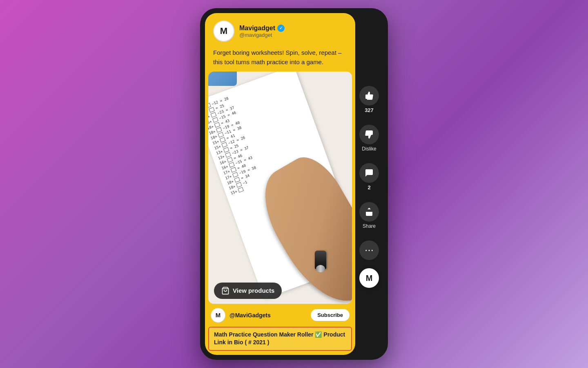  I want to click on channel-mini-avatar: M, so click(218, 315).